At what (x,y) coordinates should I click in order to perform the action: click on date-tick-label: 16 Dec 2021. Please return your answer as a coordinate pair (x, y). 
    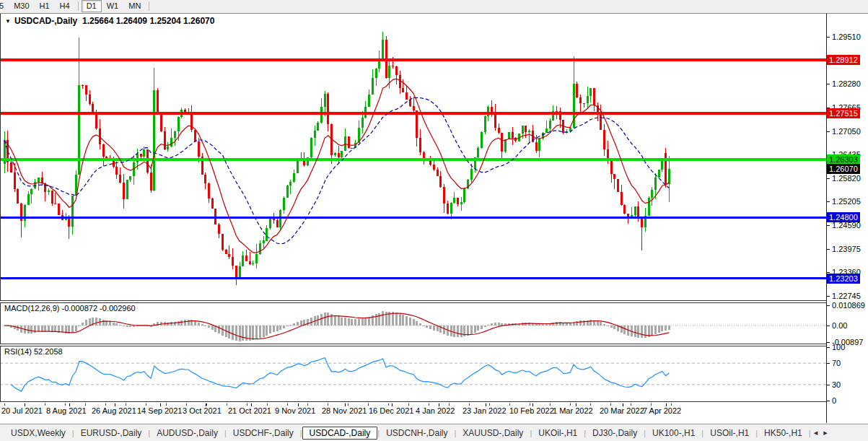
    Looking at the image, I should click on (391, 411).